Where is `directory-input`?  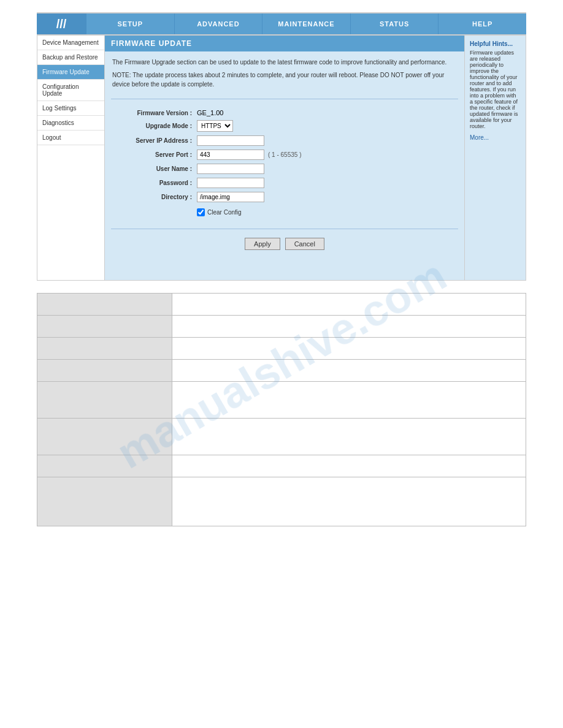 directory-input is located at coordinates (231, 197).